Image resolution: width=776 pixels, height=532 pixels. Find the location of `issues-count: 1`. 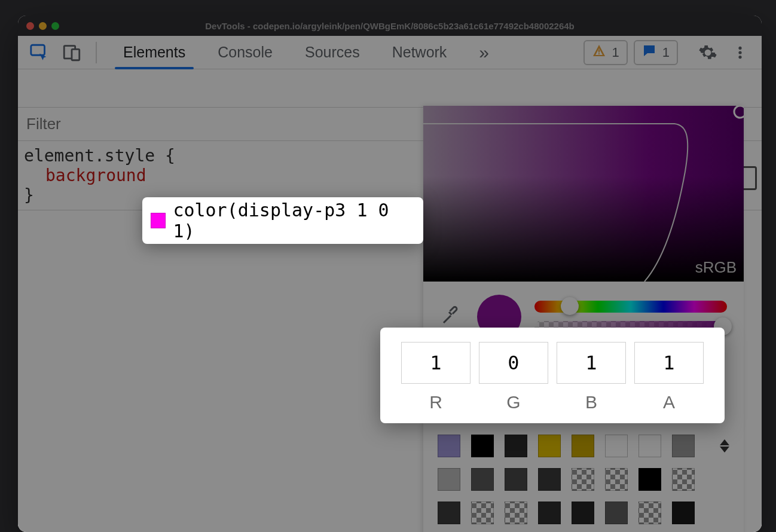

issues-count: 1 is located at coordinates (666, 53).